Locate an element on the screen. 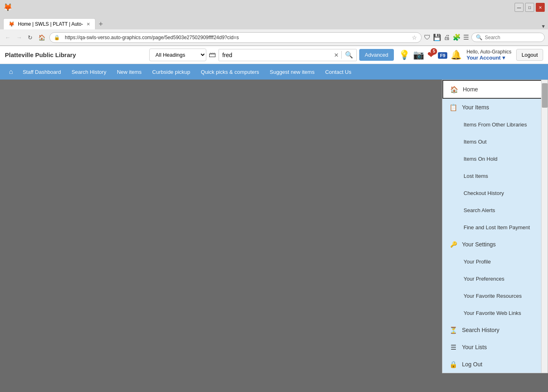 The width and height of the screenshot is (548, 392). heart-badge: 5 is located at coordinates (434, 51).